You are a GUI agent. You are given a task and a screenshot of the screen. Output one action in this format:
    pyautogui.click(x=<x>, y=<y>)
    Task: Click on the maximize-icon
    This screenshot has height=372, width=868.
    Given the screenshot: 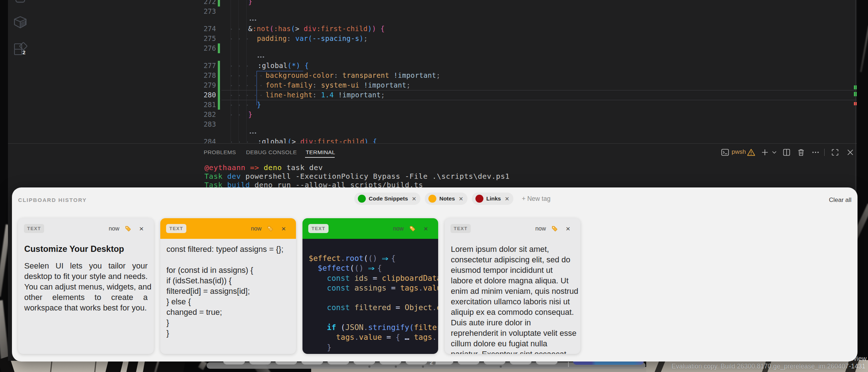 What is the action you would take?
    pyautogui.click(x=835, y=152)
    